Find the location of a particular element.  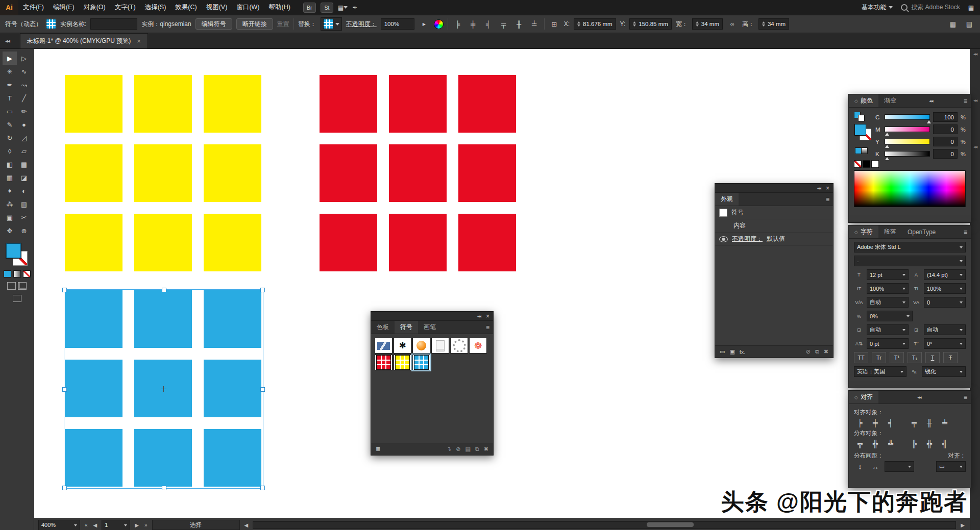

align-vertical-top-icon: ╤ is located at coordinates (504, 24).